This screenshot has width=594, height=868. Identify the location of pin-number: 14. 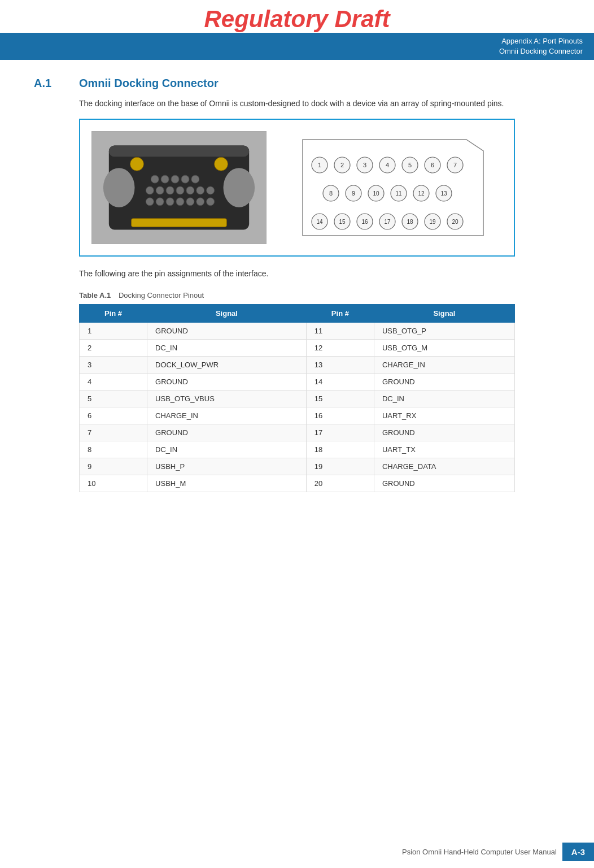
(340, 382).